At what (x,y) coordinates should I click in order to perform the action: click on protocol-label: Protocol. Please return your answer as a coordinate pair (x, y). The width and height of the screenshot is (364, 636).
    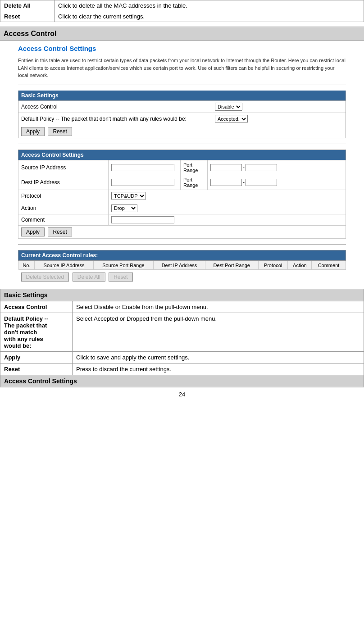
    Looking at the image, I should click on (64, 195).